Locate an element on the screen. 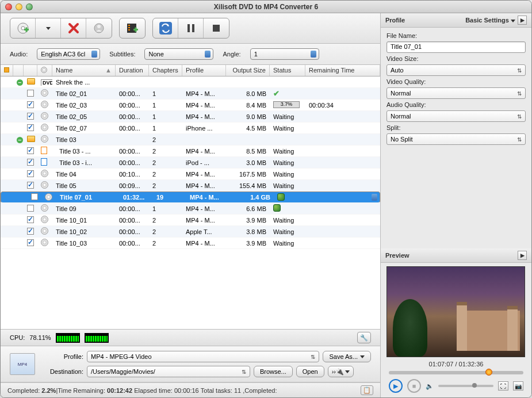 Image resolution: width=532 pixels, height=398 pixels. preview-stop-button: ■ is located at coordinates (414, 386).